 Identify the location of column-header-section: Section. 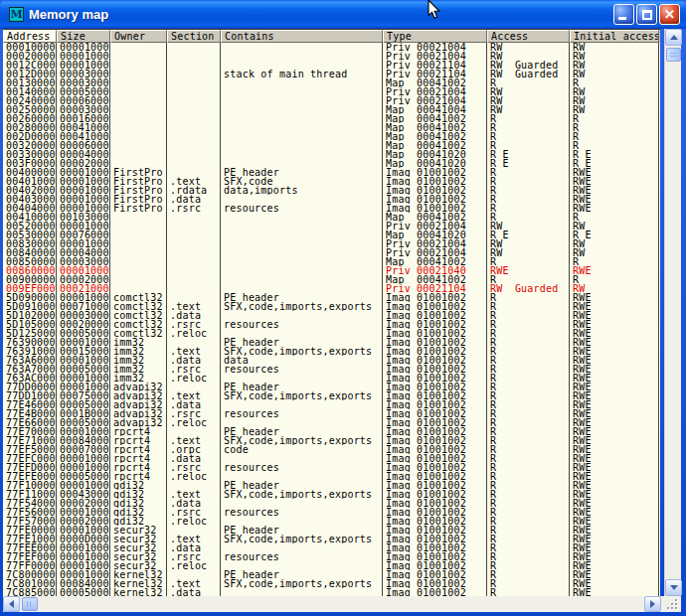
(194, 36).